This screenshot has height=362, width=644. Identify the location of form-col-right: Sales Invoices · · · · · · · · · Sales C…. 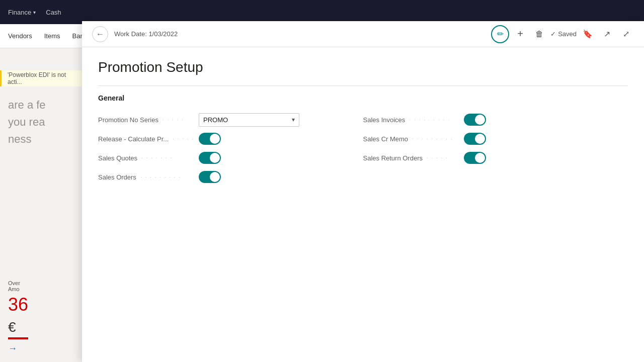
(496, 148).